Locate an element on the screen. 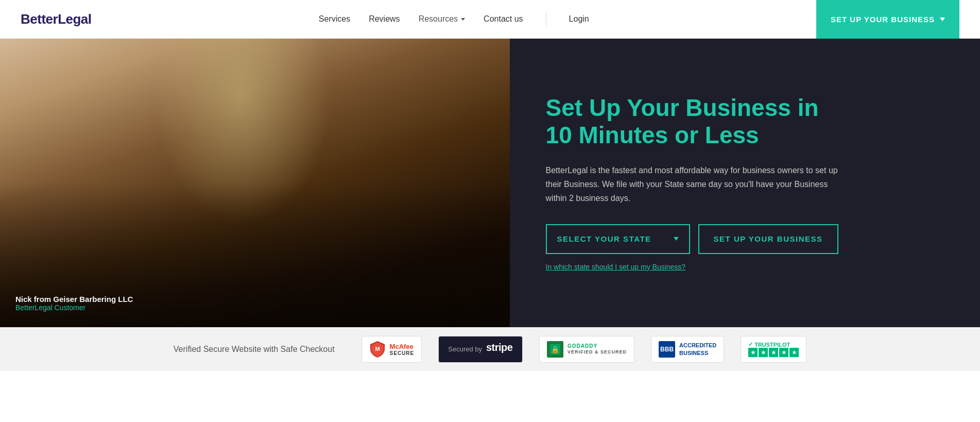 The width and height of the screenshot is (980, 422). cta-chevron-icon is located at coordinates (942, 20).